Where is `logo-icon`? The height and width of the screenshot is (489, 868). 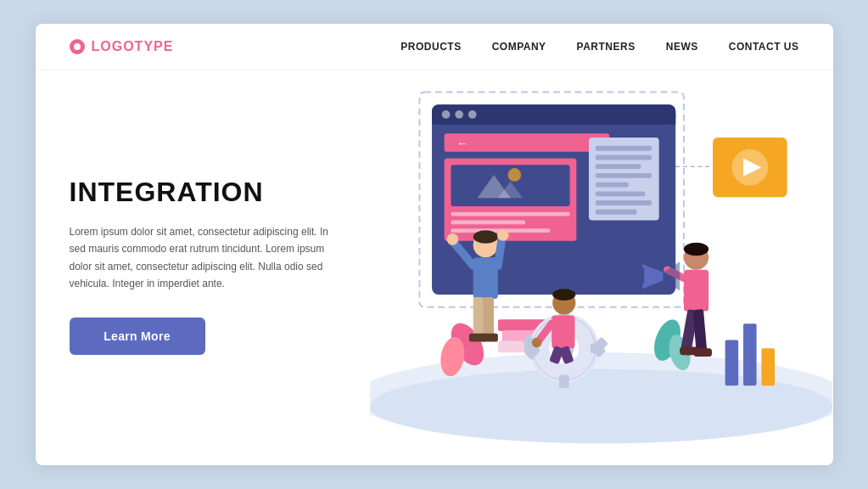 logo-icon is located at coordinates (77, 47).